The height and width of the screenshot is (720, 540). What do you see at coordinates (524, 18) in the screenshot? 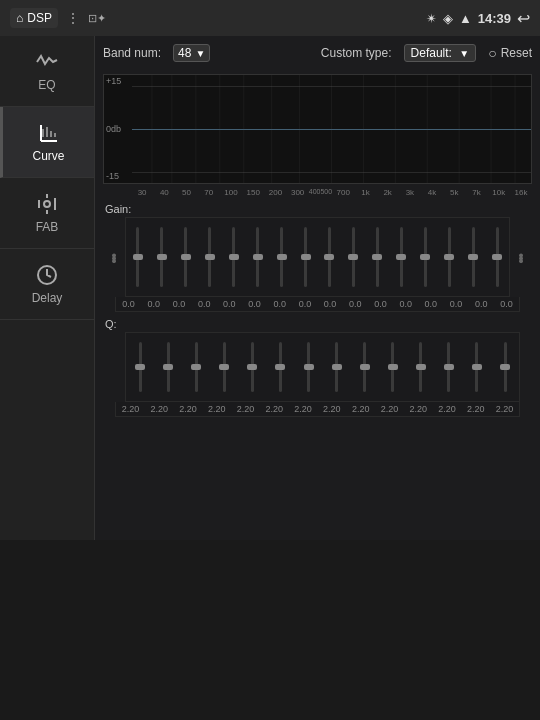
I see `back-icon: ↩` at bounding box center [524, 18].